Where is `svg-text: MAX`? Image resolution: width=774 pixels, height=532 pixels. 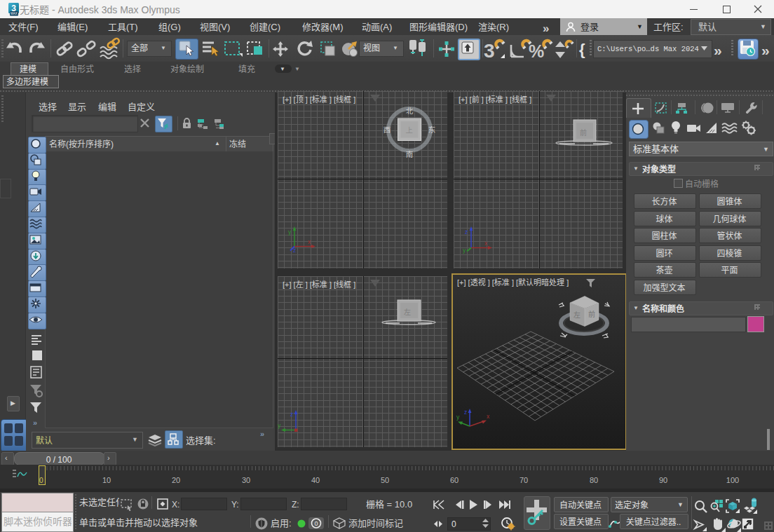
svg-text: MAX is located at coordinates (14, 14).